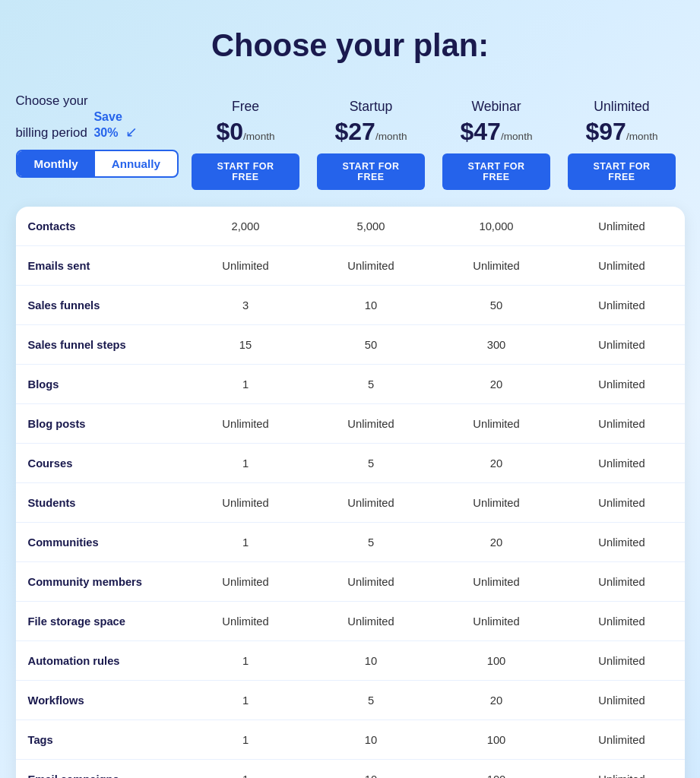 Image resolution: width=700 pixels, height=778 pixels. I want to click on table-row: Courses1520Unlimited, so click(350, 463).